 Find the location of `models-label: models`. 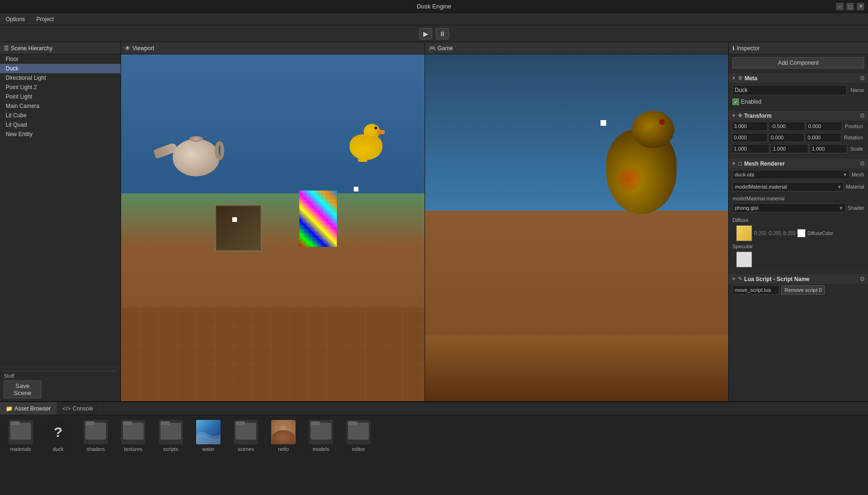

models-label: models is located at coordinates (321, 449).